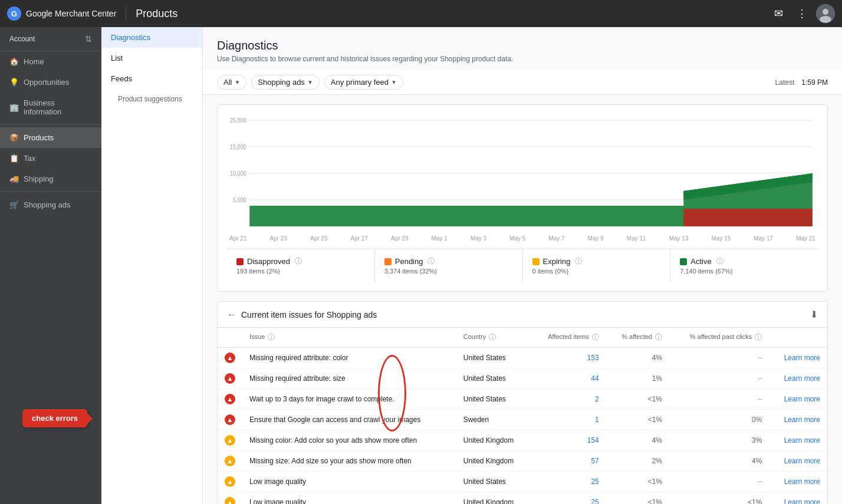 This screenshot has height=504, width=842. What do you see at coordinates (309, 315) in the screenshot?
I see `issues-header-title: Current item issues for Shopping ads` at bounding box center [309, 315].